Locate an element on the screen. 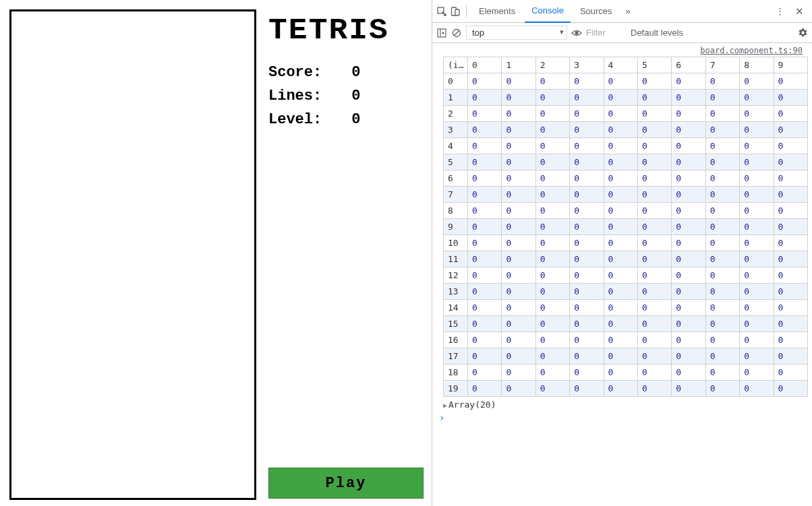  table-header-index: (i… is located at coordinates (456, 65).